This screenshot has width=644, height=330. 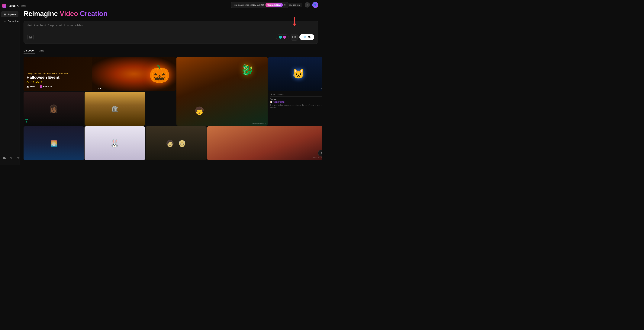 What do you see at coordinates (315, 5) in the screenshot?
I see `avatar-placeholder: 👤` at bounding box center [315, 5].